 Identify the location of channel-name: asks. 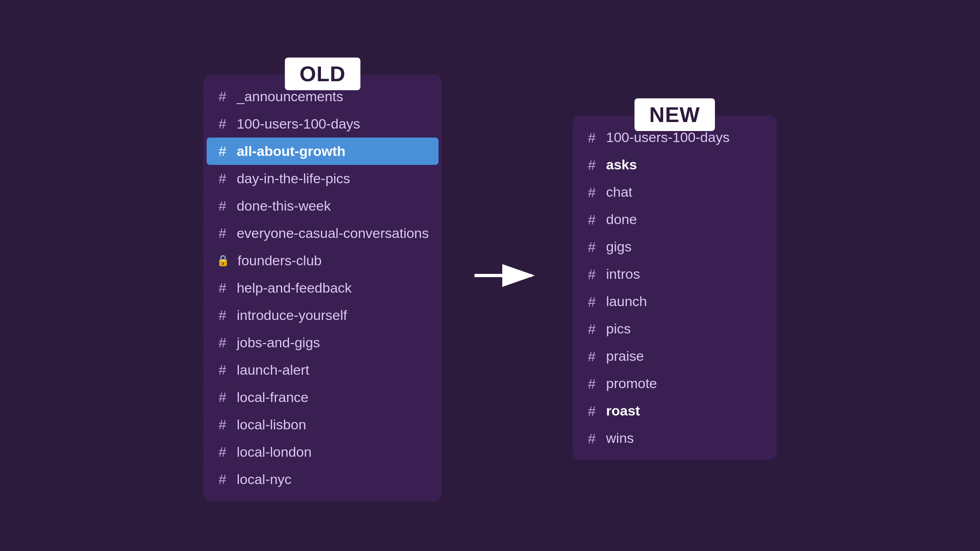
(621, 165).